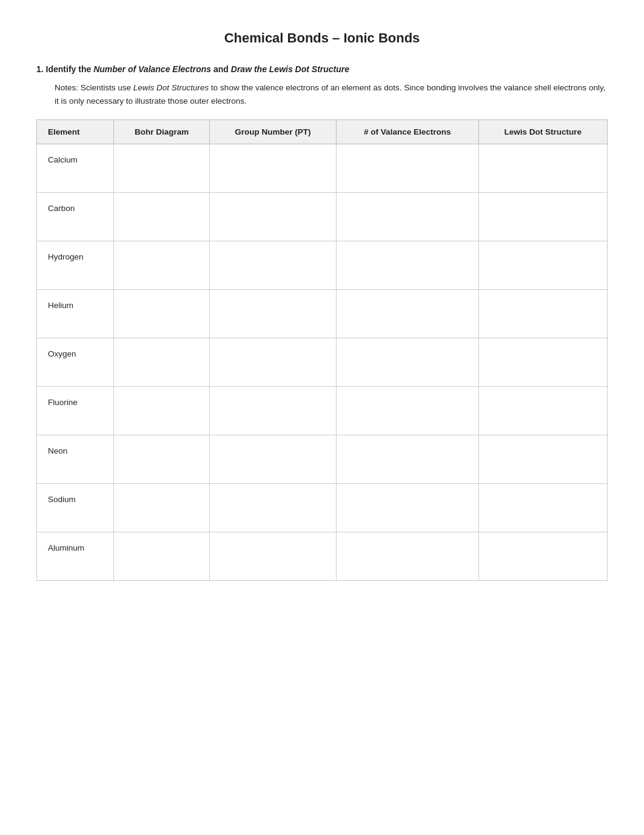 This screenshot has width=644, height=835. What do you see at coordinates (171, 87) in the screenshot?
I see `notes-italic: Lewis Dot Structures` at bounding box center [171, 87].